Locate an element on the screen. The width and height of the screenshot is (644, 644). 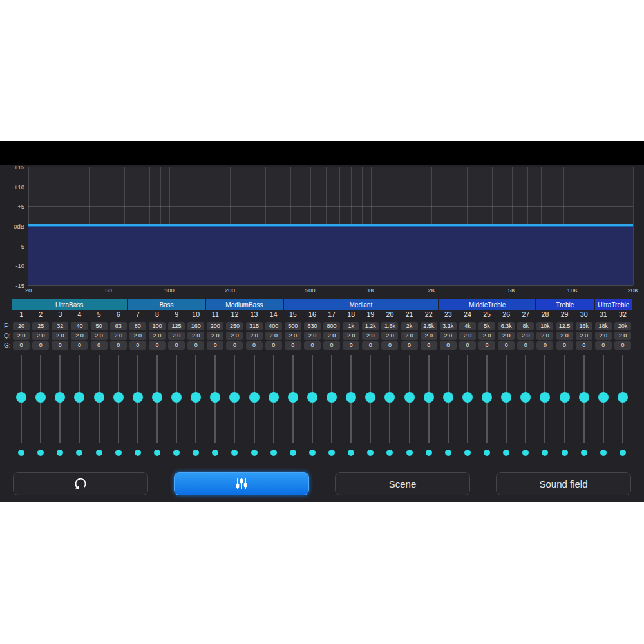
x-axis-tick-label: 5K is located at coordinates (512, 290).